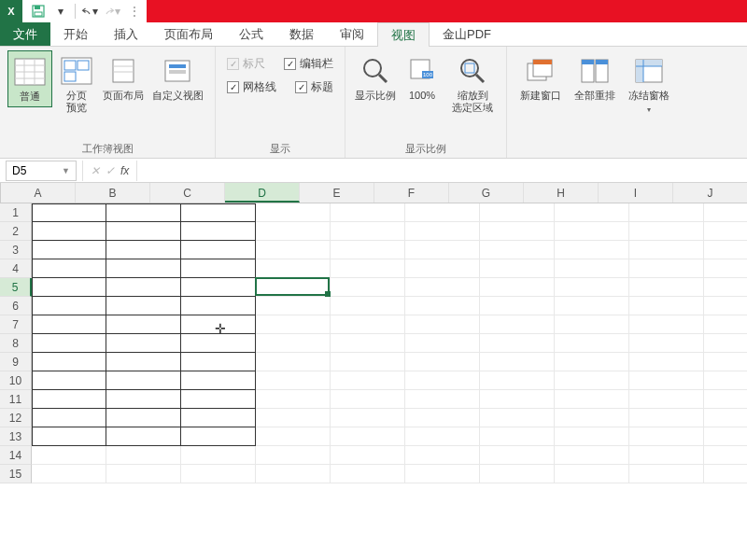 The height and width of the screenshot is (560, 747). What do you see at coordinates (90, 11) in the screenshot?
I see `undo-icon: ▾` at bounding box center [90, 11].